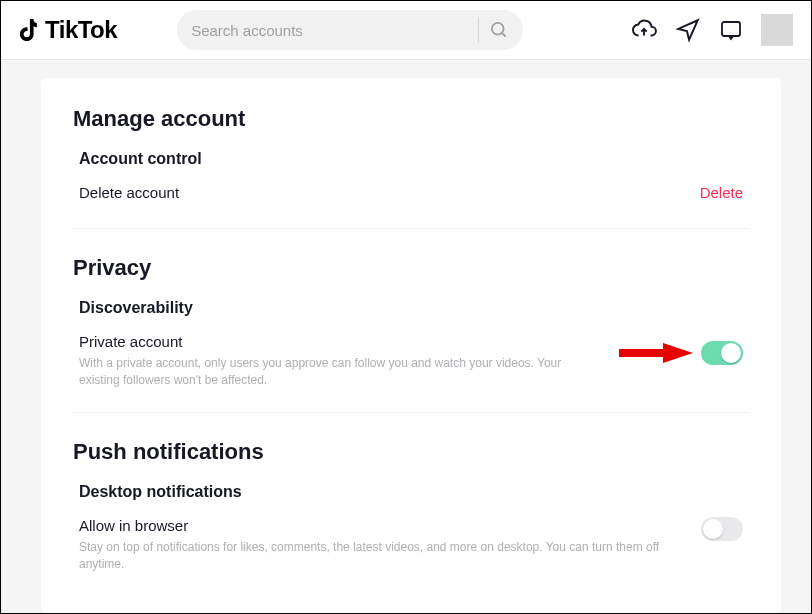  Describe the element at coordinates (411, 119) in the screenshot. I see `section-manage-account: Manage account` at that location.